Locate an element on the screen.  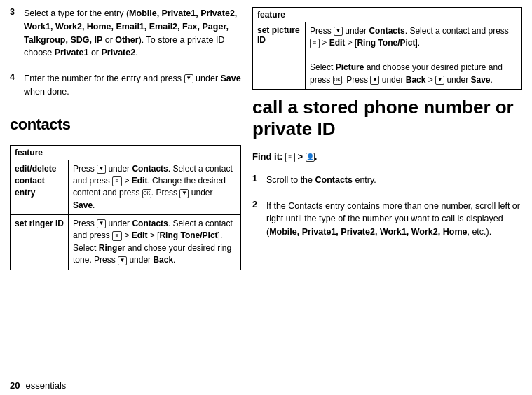
footer-label: essentials is located at coordinates (46, 385).